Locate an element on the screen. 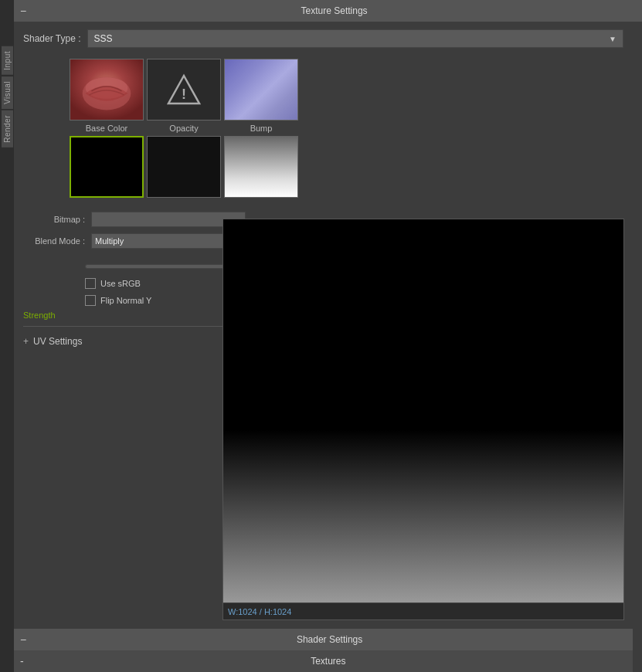  bitmap-label: Bitmap : is located at coordinates (54, 219).